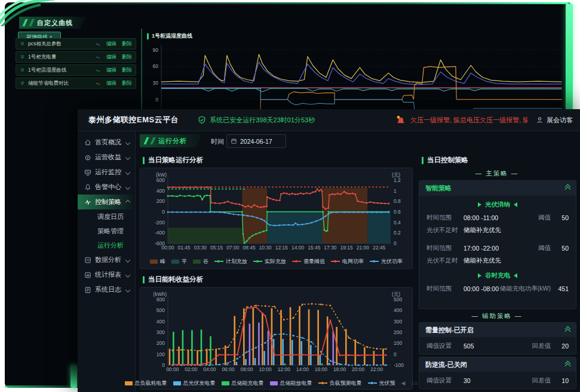 Image resolution: width=580 pixels, height=392 pixels. What do you see at coordinates (106, 172) in the screenshot?
I see `sidebar-item-monitoring: 运行监控` at bounding box center [106, 172].